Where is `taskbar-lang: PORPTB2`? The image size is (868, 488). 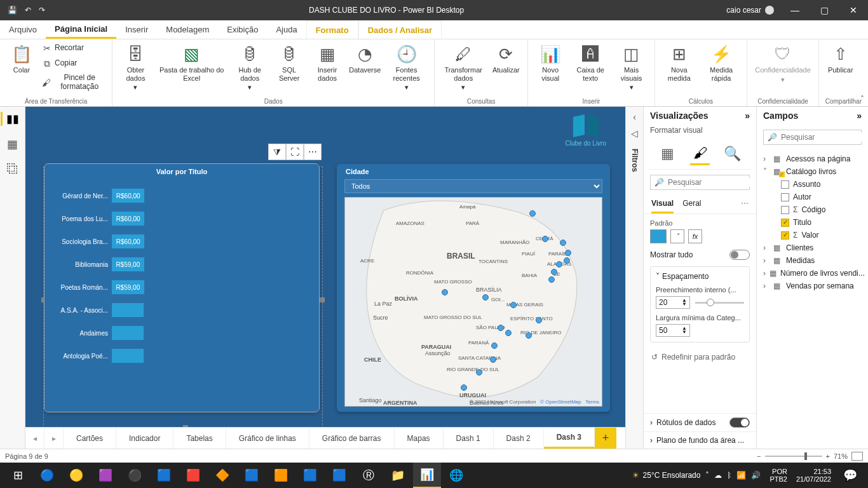
taskbar-lang: PORPTB2 is located at coordinates (778, 475).